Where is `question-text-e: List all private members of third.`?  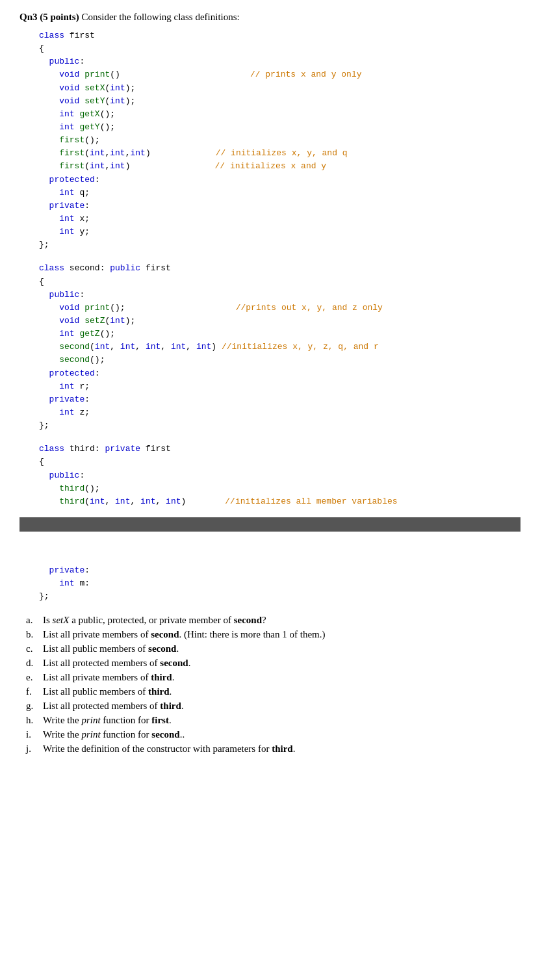 question-text-e: List all private members of third. is located at coordinates (109, 677).